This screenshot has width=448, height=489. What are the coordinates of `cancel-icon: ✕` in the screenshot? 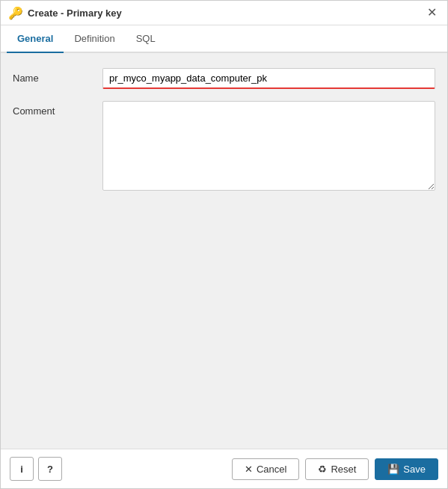 It's located at (248, 470).